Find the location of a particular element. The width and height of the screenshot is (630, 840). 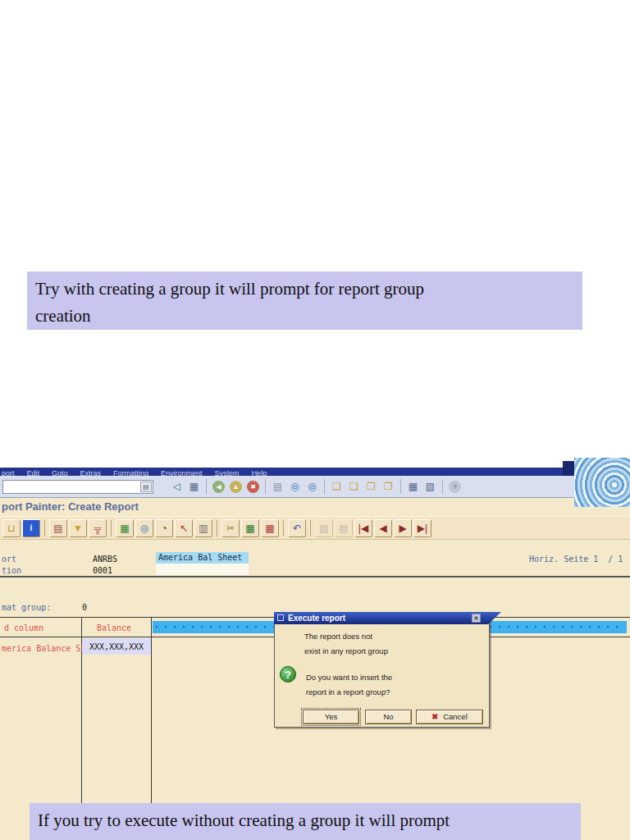

info-icon: i is located at coordinates (31, 528).